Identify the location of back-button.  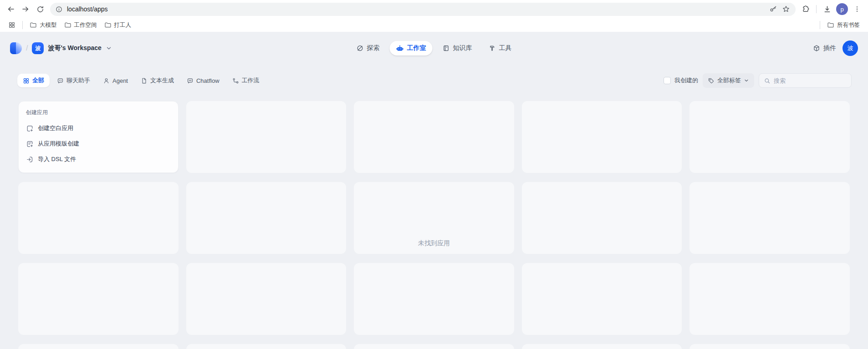
(11, 9).